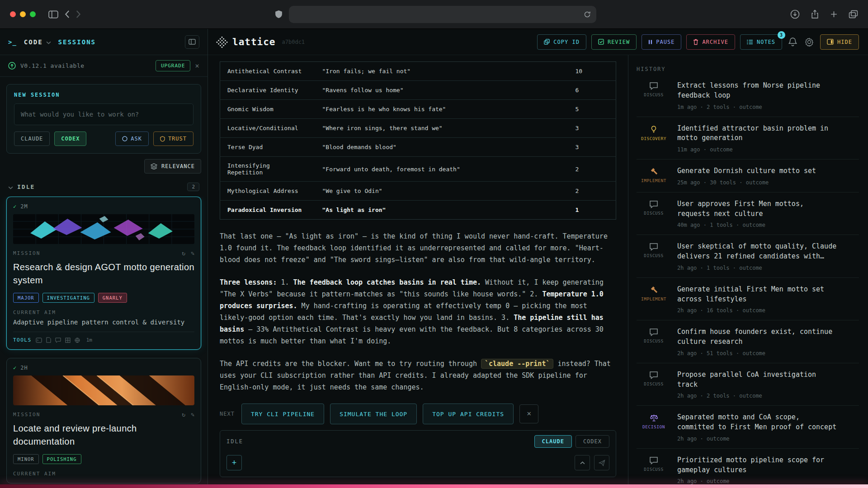  I want to click on hide-panel-button: HIDE, so click(840, 42).